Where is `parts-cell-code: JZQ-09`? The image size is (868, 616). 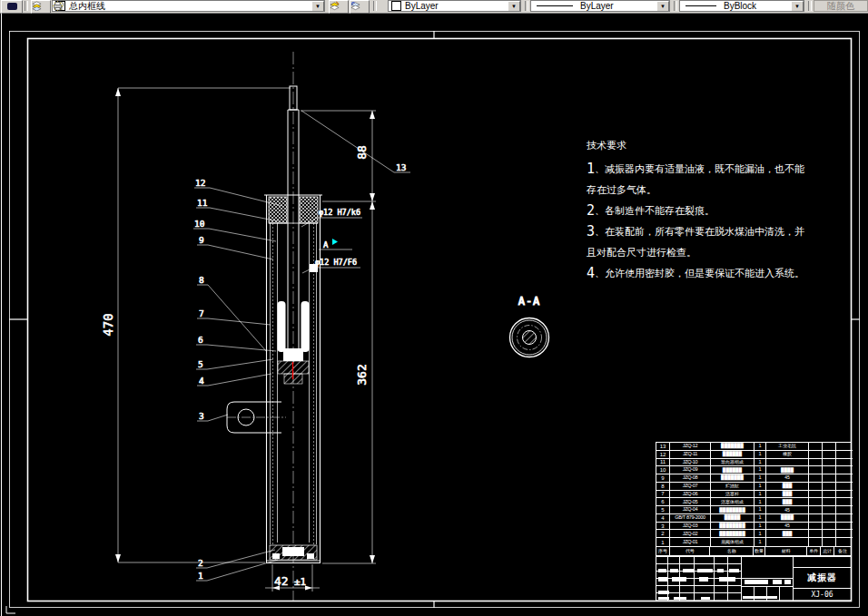 parts-cell-code: JZQ-09 is located at coordinates (690, 470).